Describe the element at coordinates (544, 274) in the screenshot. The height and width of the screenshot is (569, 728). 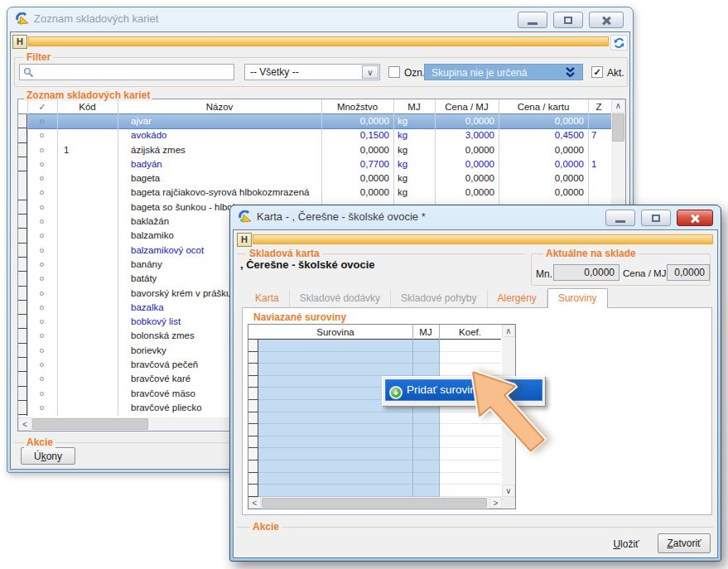
I see `mn-label: Mn.` at that location.